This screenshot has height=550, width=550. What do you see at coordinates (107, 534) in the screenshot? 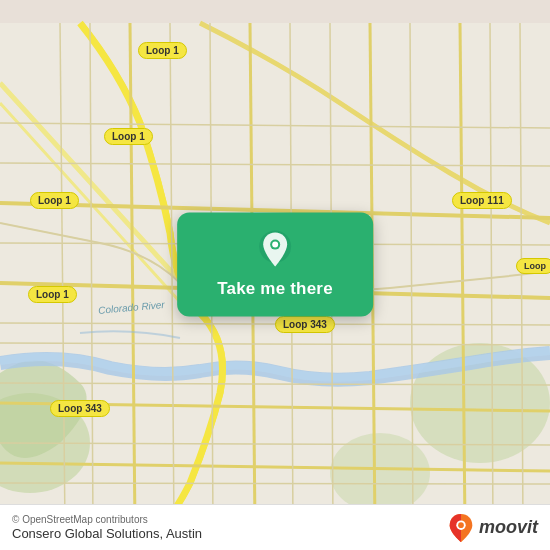
I see `location-name: Consero Global Solutions, Austin` at bounding box center [107, 534].